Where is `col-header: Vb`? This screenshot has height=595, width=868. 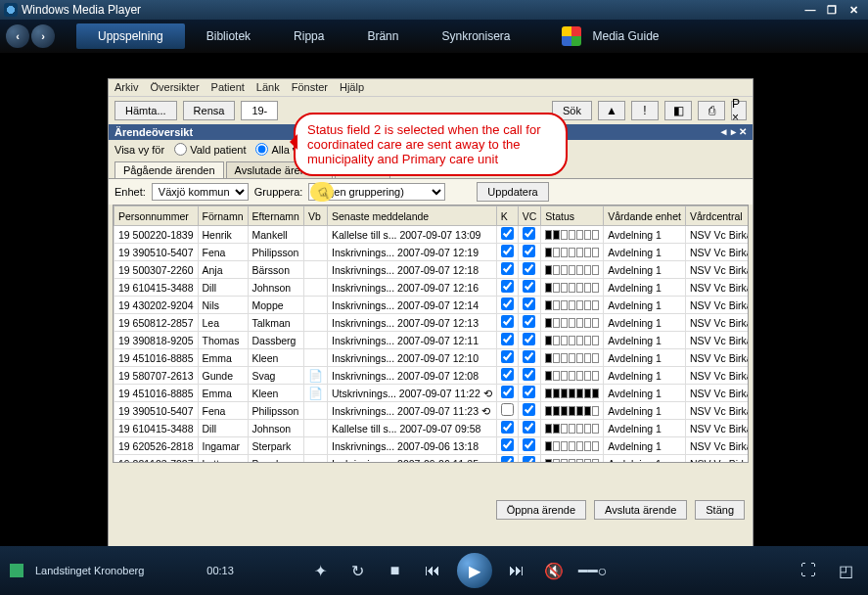
col-header: Vb is located at coordinates (315, 216).